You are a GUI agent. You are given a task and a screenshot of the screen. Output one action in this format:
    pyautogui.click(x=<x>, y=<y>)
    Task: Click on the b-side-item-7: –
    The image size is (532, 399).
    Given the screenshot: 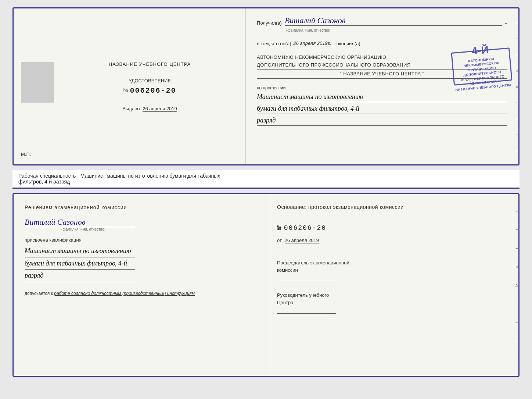 What is the action you would take?
    pyautogui.click(x=515, y=322)
    